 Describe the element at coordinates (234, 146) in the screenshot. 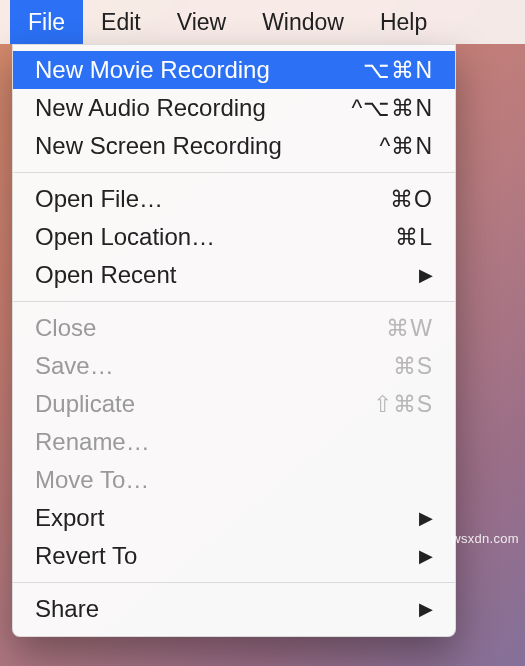

I see `menu-item-new-screen-recording: New Screen Recording^⌘N` at that location.